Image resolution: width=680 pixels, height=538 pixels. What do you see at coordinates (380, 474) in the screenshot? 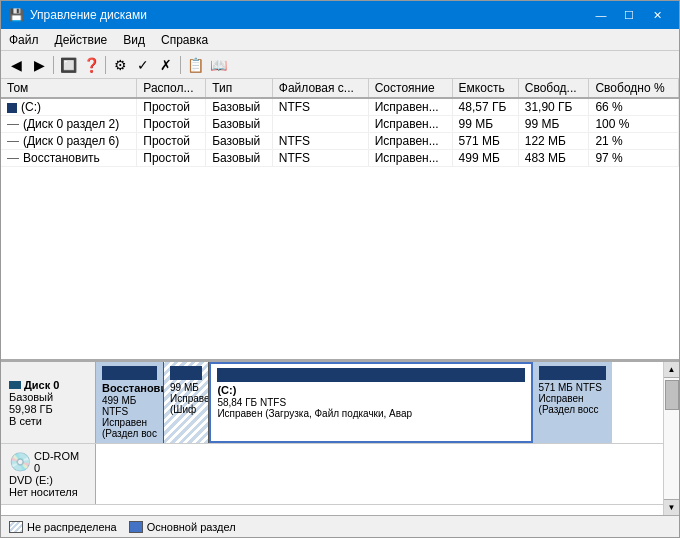
I see `cdrom-content` at bounding box center [380, 474].